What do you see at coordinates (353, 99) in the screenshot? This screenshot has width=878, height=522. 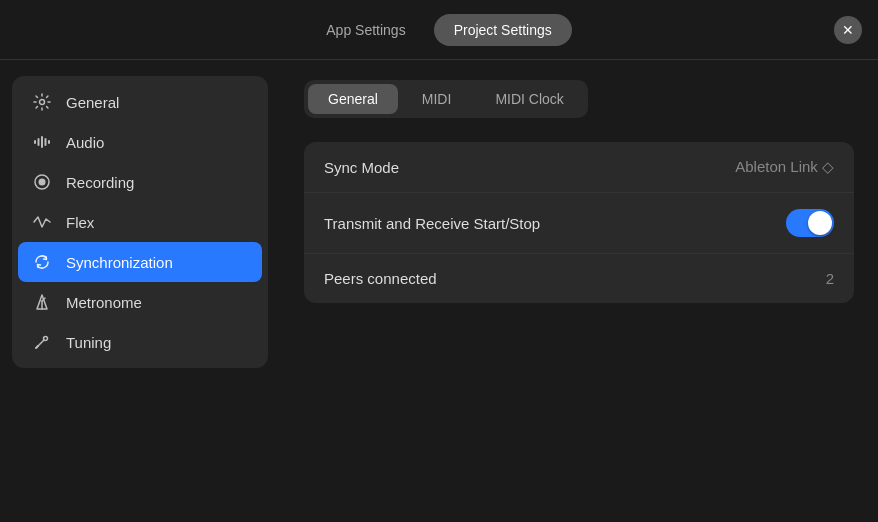 I see `sub-tab-general: General` at bounding box center [353, 99].